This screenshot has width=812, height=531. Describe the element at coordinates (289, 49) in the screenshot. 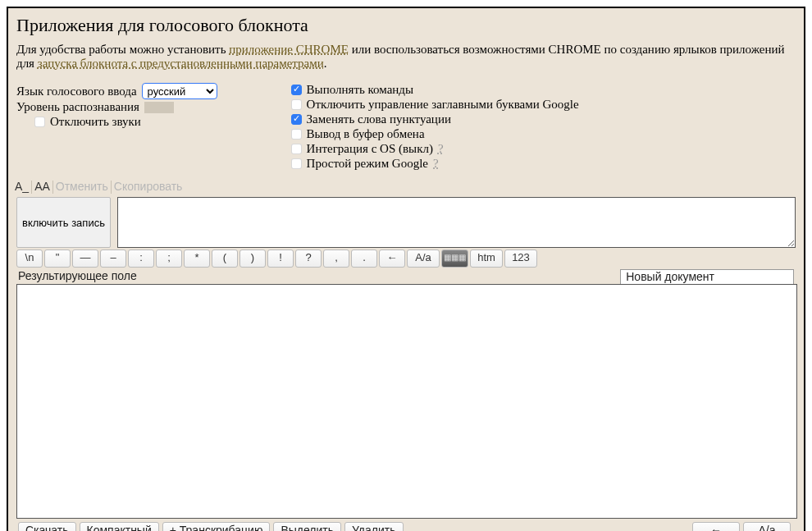

I see `chrome-app-link: приложение CHROME` at that location.